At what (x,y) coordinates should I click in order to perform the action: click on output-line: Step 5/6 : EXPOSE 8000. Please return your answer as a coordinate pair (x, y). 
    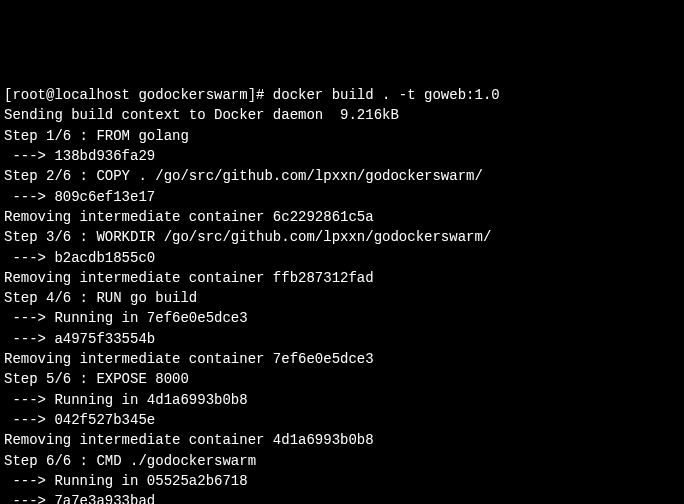
    Looking at the image, I should click on (342, 379).